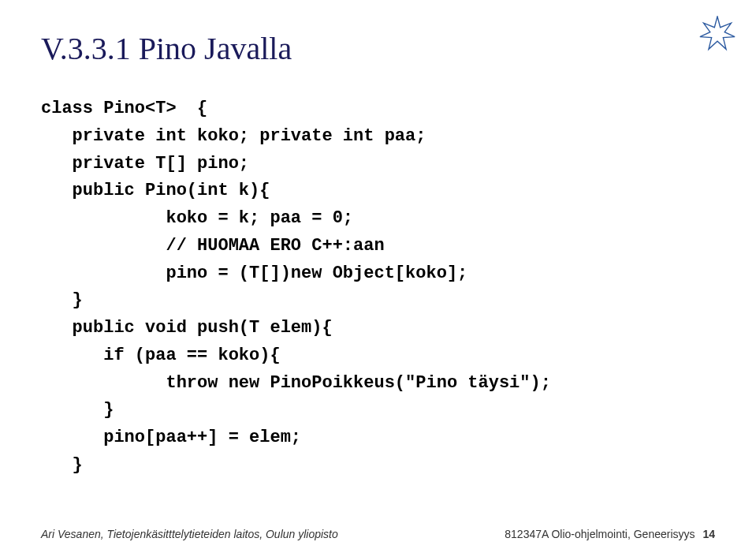 Image resolution: width=756 pixels, height=553 pixels. Describe the element at coordinates (378, 534) in the screenshot. I see `footer: Ari Vesanen, Tietojenkäsitttelytieteiden…` at that location.